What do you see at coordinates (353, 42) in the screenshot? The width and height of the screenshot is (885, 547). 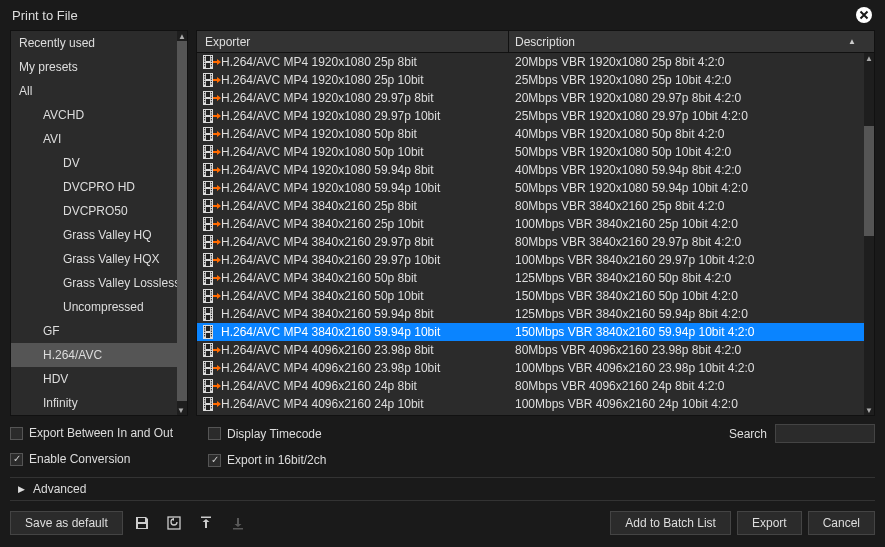 I see `column-exporter: Exporter` at bounding box center [353, 42].